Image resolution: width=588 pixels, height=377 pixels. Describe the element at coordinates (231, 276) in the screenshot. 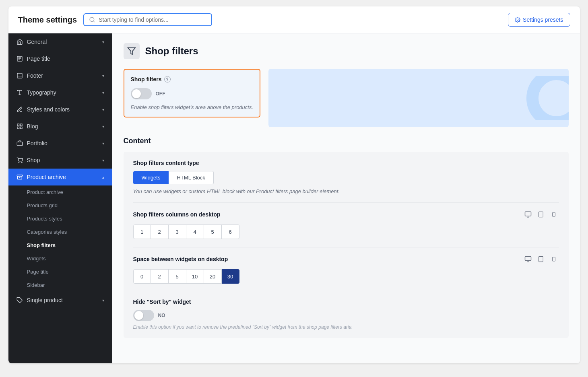

I see `space-30-button: 30` at that location.